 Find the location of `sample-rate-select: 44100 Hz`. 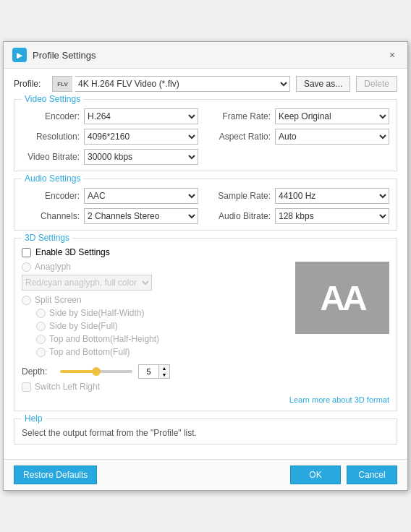

sample-rate-select: 44100 Hz is located at coordinates (332, 196).